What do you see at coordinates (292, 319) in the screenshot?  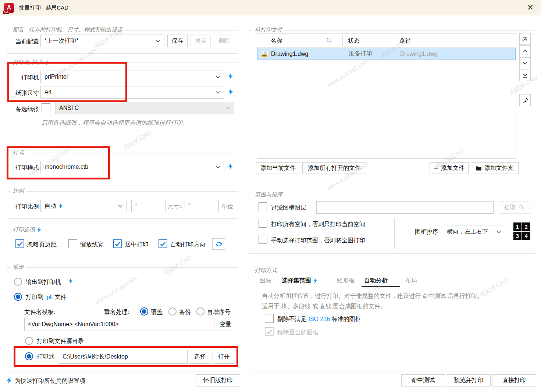 I see `iso-prefix: 剔除不满足` at bounding box center [292, 319].